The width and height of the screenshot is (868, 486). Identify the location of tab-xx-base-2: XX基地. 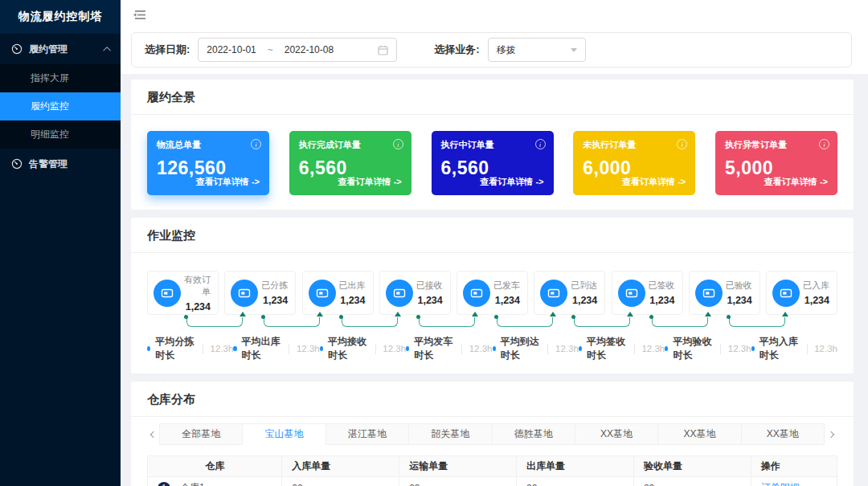
(699, 434).